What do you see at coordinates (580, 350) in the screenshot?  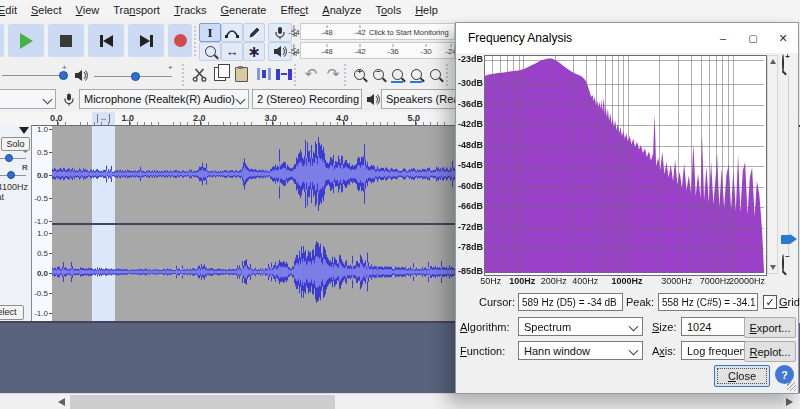 I see `function-select: Hann window` at bounding box center [580, 350].